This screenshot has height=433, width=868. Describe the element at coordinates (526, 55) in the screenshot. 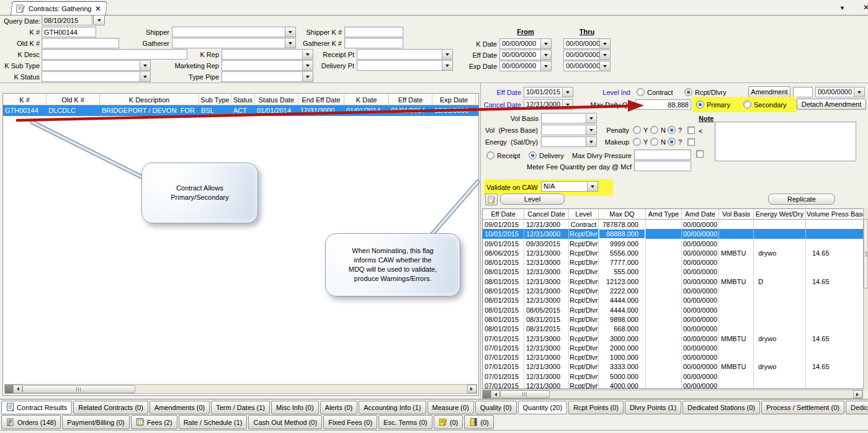

I see `eff-date-from-combo: 00/00/0000` at that location.